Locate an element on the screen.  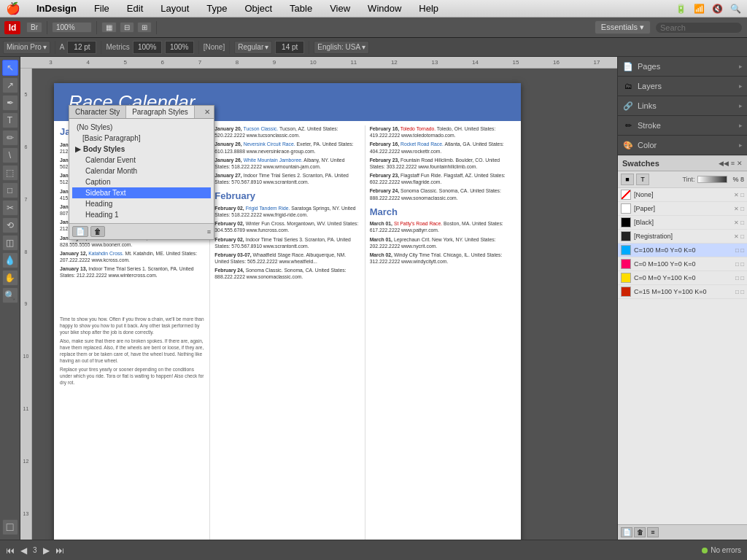
menu-table: Table is located at coordinates (301, 9).